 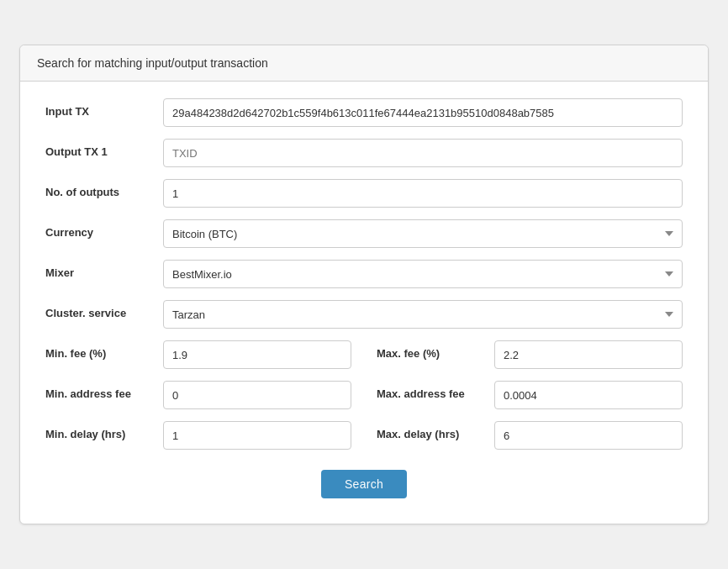 What do you see at coordinates (104, 392) in the screenshot?
I see `min-address-fee-label: Min. address fee` at bounding box center [104, 392].